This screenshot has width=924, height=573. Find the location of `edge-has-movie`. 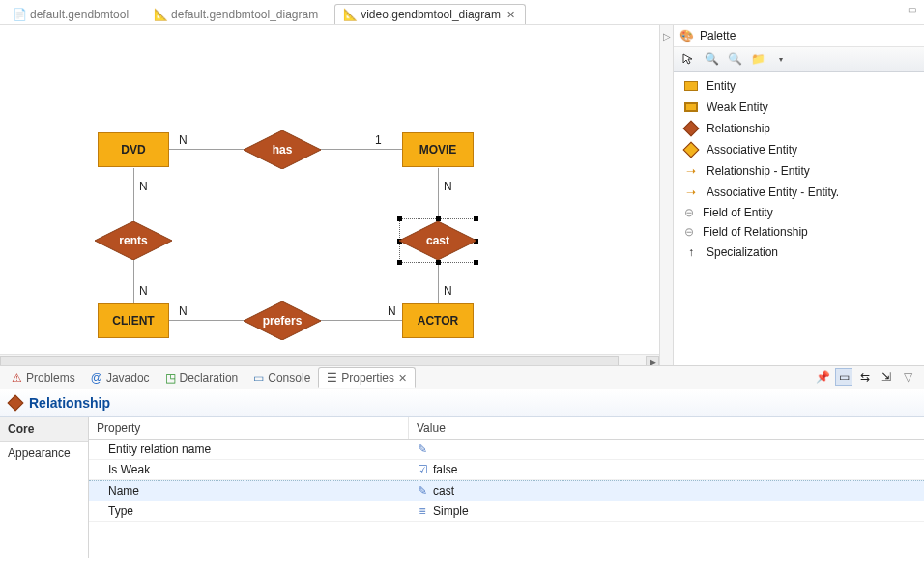

edge-has-movie is located at coordinates (361, 149).